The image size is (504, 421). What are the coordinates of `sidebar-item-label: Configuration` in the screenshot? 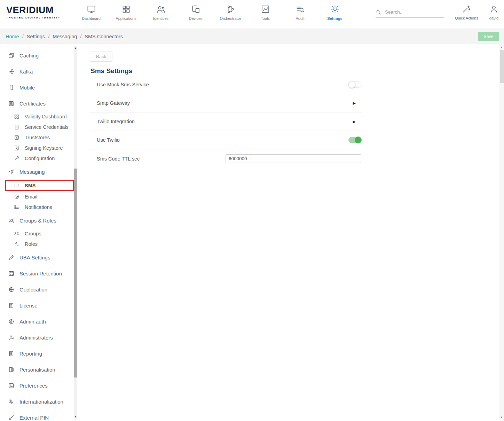 It's located at (40, 158).